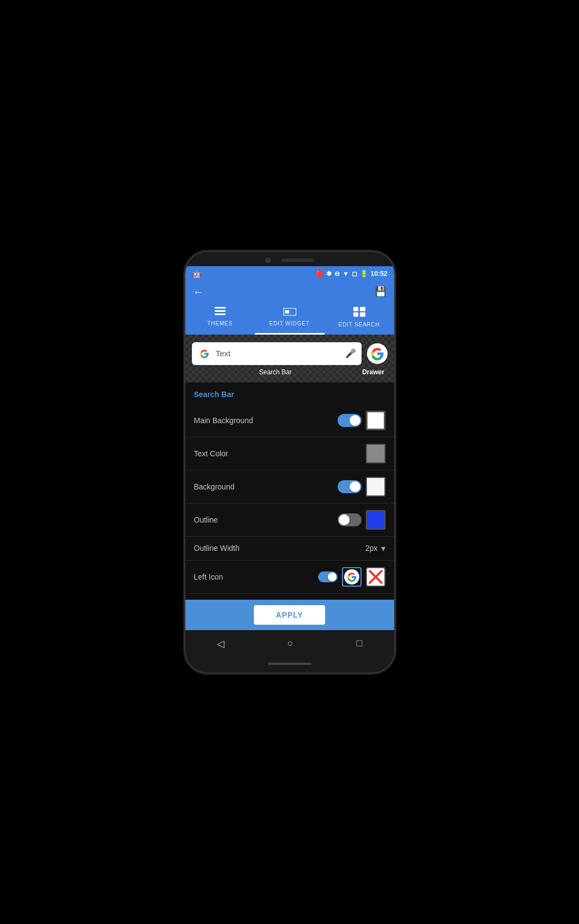  What do you see at coordinates (376, 577) in the screenshot?
I see `x-option-icon` at bounding box center [376, 577].